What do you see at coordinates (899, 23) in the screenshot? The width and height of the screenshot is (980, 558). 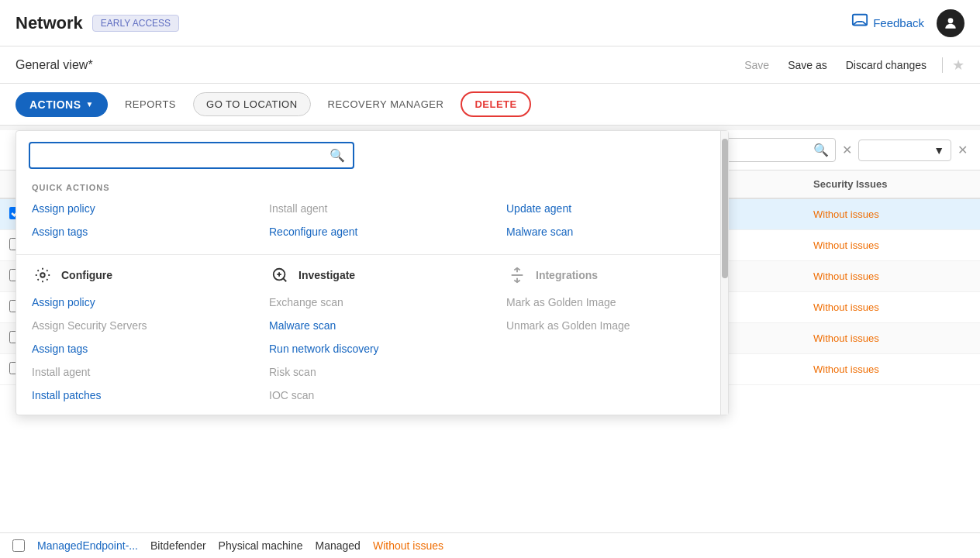 I see `feedback-label: Feedback` at bounding box center [899, 23].